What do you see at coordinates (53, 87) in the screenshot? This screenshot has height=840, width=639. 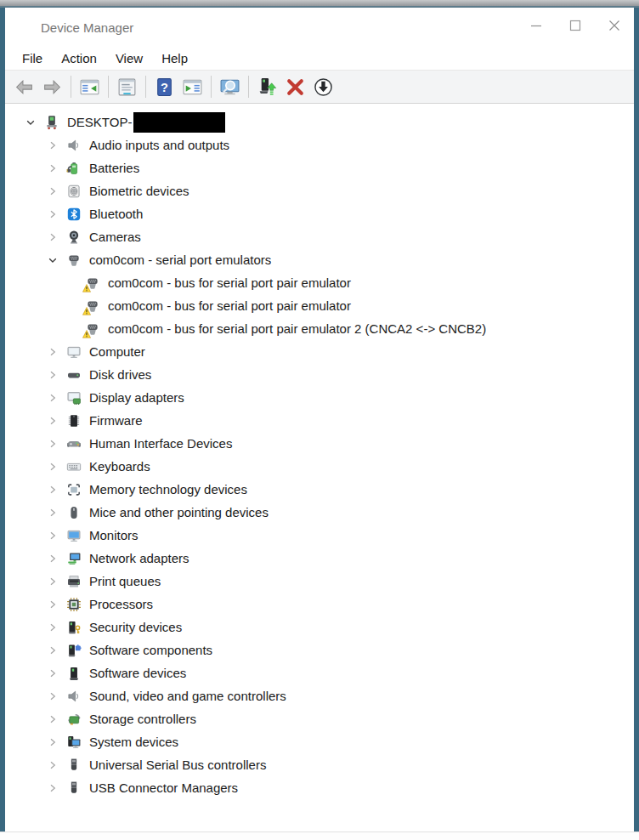 I see `forward-button` at bounding box center [53, 87].